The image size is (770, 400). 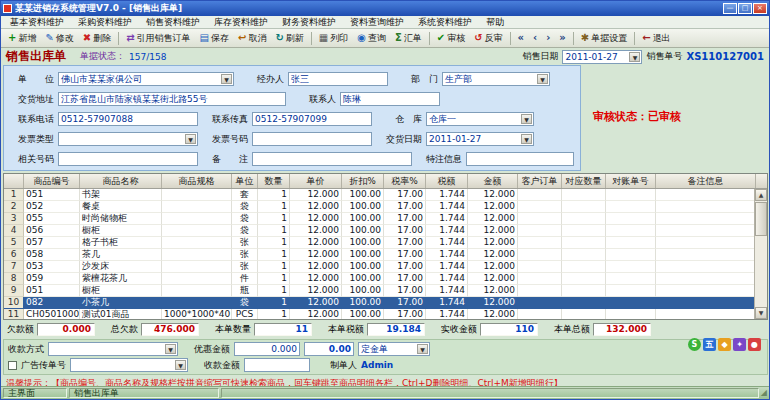 What do you see at coordinates (97, 38) in the screenshot?
I see `delete-button: ✖删除` at bounding box center [97, 38].